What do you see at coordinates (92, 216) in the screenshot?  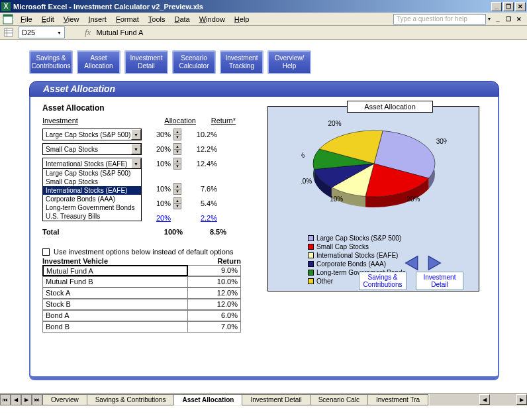 I see `dropdown-option: U.S. Treasury Bills` at bounding box center [92, 216].